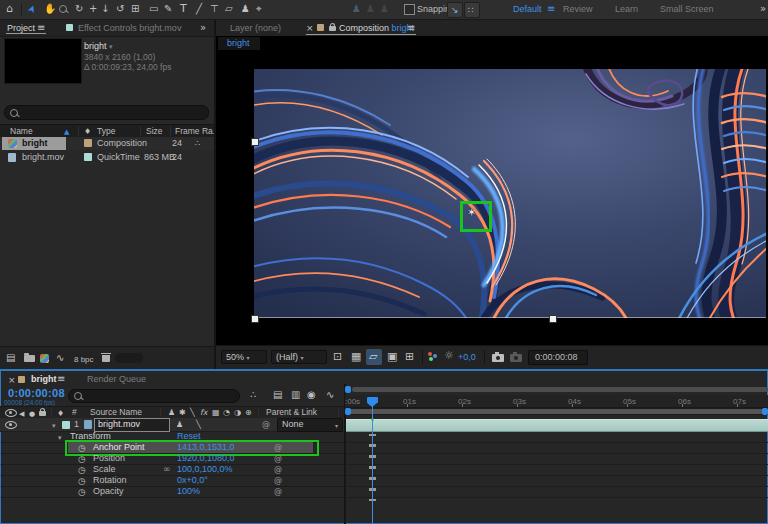 Image resolution: width=768 pixels, height=524 pixels. What do you see at coordinates (332, 28) in the screenshot?
I see `lock-icon` at bounding box center [332, 28].